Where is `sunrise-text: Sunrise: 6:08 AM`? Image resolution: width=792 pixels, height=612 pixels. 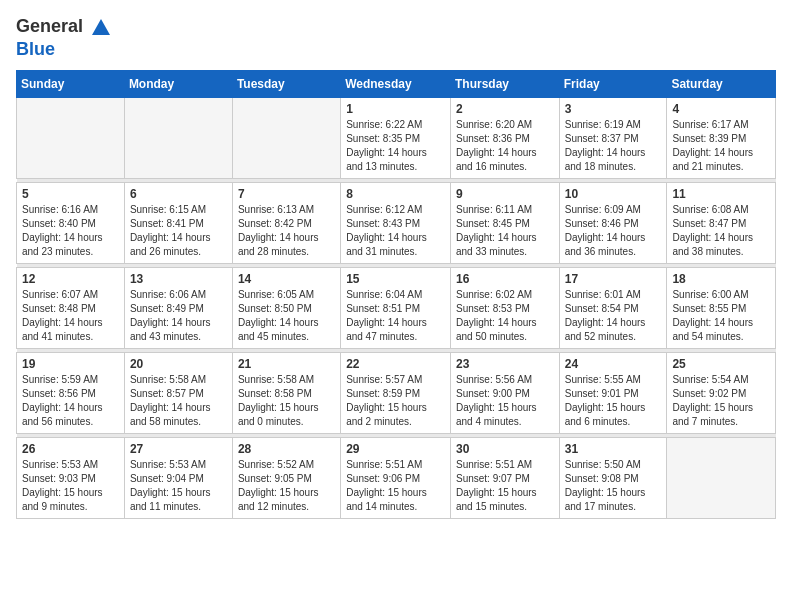 sunrise-text: Sunrise: 6:08 AM is located at coordinates (710, 210).